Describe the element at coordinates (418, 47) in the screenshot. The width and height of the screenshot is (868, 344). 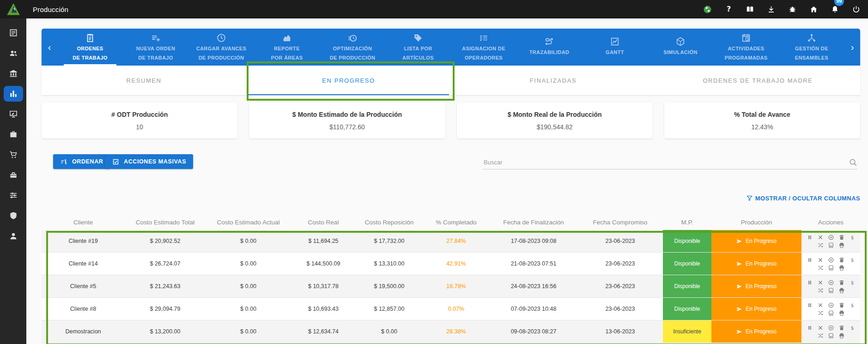
I see `tab-lista-articulos: LISTA PORARTÍCULOS` at that location.